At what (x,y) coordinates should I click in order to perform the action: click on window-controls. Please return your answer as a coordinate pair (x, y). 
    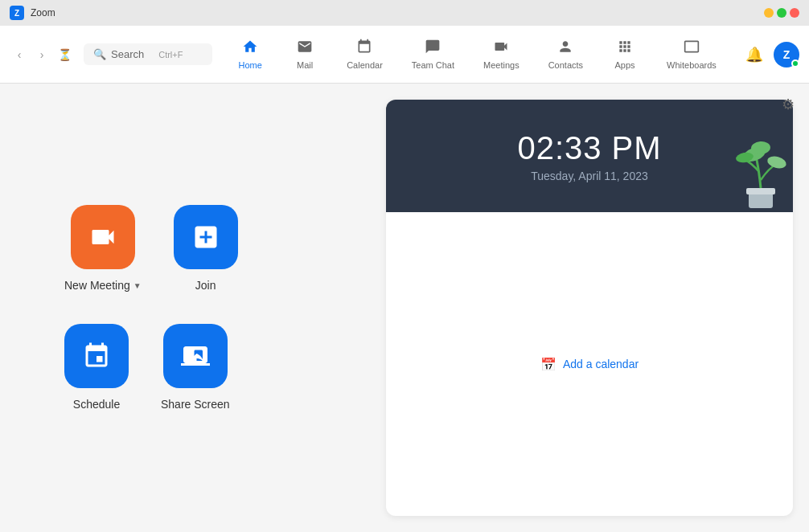
    Looking at the image, I should click on (782, 13).